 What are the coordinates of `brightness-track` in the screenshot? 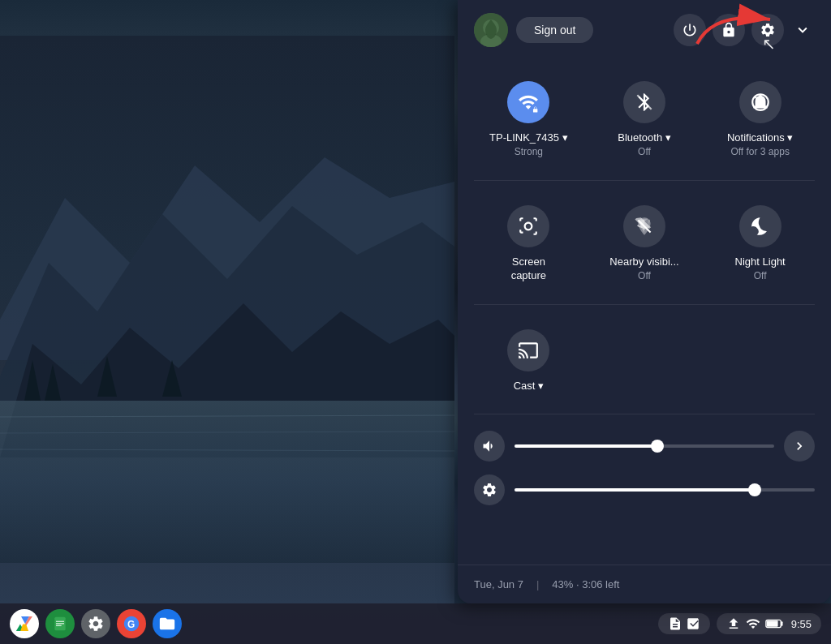 It's located at (665, 490).